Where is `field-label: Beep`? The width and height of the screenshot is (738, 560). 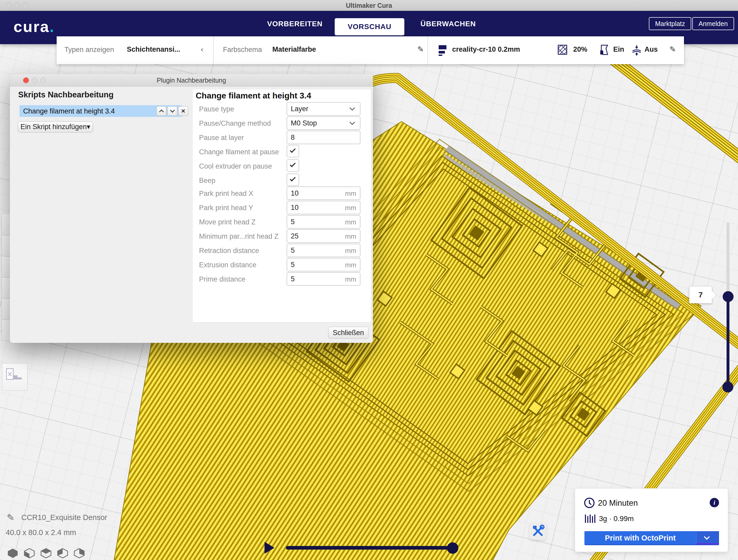 field-label: Beep is located at coordinates (208, 181).